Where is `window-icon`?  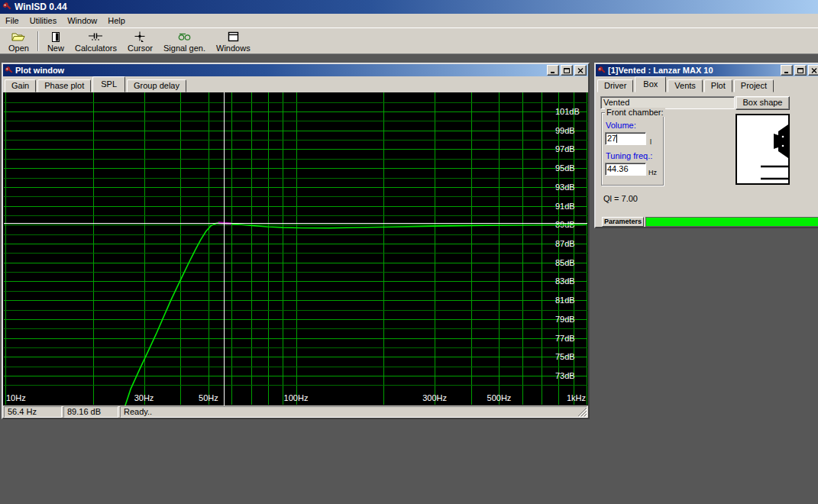
window-icon is located at coordinates (233, 37).